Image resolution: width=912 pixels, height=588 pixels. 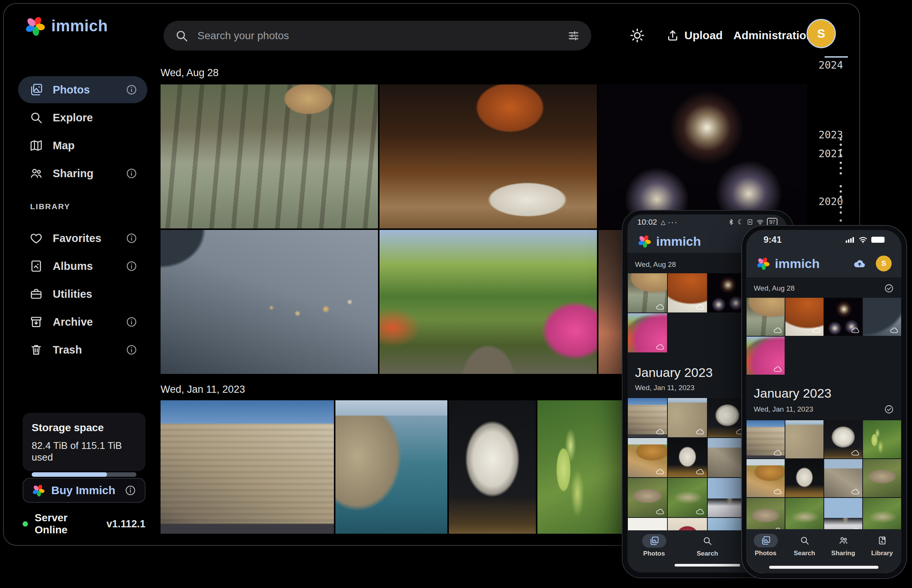 What do you see at coordinates (824, 402) in the screenshot?
I see `ios-screen: 9:41 immich` at bounding box center [824, 402].